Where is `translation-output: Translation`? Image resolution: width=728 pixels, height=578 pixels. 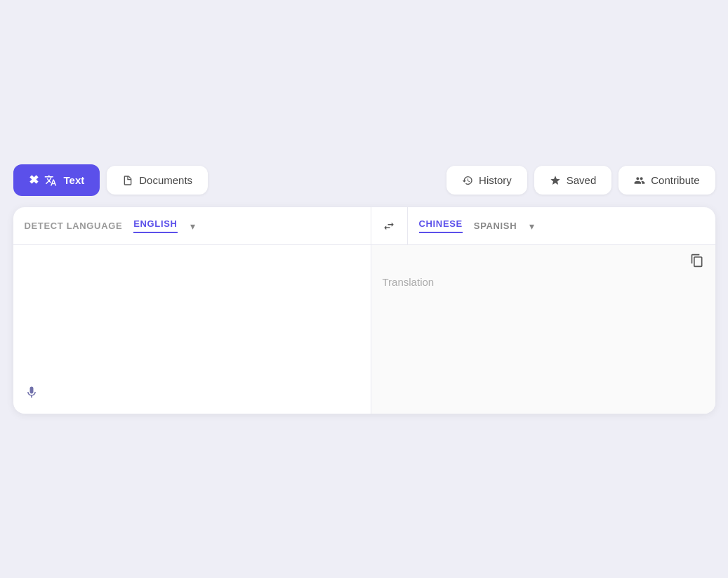
translation-output: Translation is located at coordinates (543, 272).